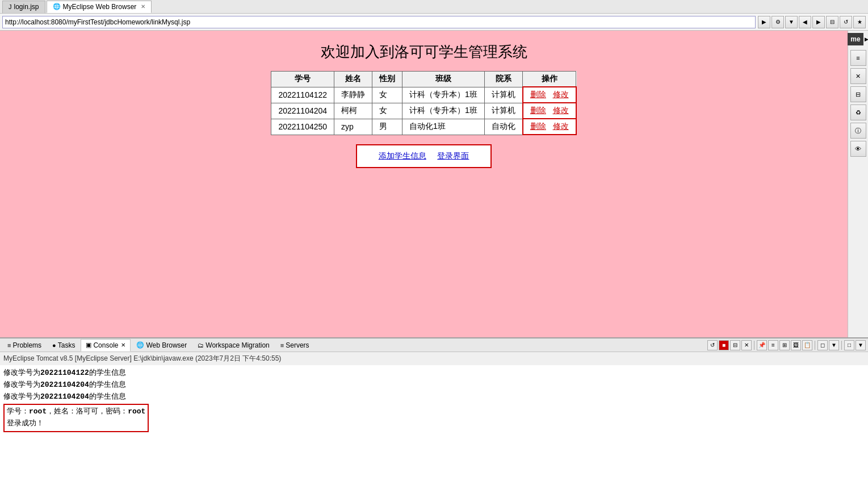 This screenshot has height=485, width=868. I want to click on me-badge: me, so click(856, 39).